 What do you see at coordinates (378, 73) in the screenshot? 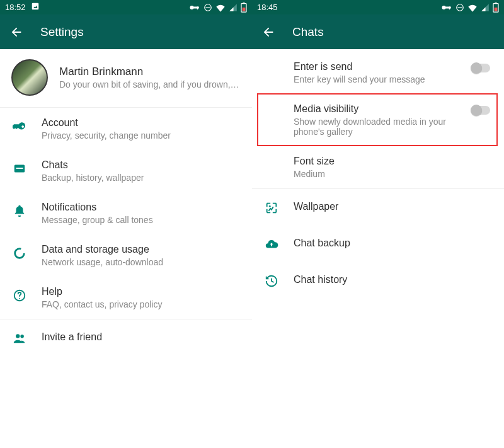
I see `chats-item-enter-is-send: Enter is send Enter key will send your m…` at bounding box center [378, 73].